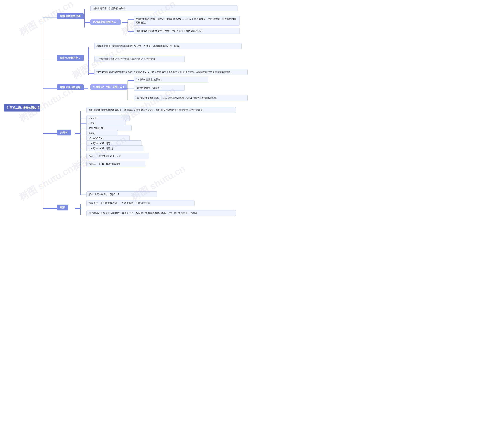  Describe the element at coordinates (168, 46) in the screenshot. I see `leaf-b2-1: 结构体变量是用说明的结构体类型所定义的一个变量，与结构体类型不是一回事。` at that location.